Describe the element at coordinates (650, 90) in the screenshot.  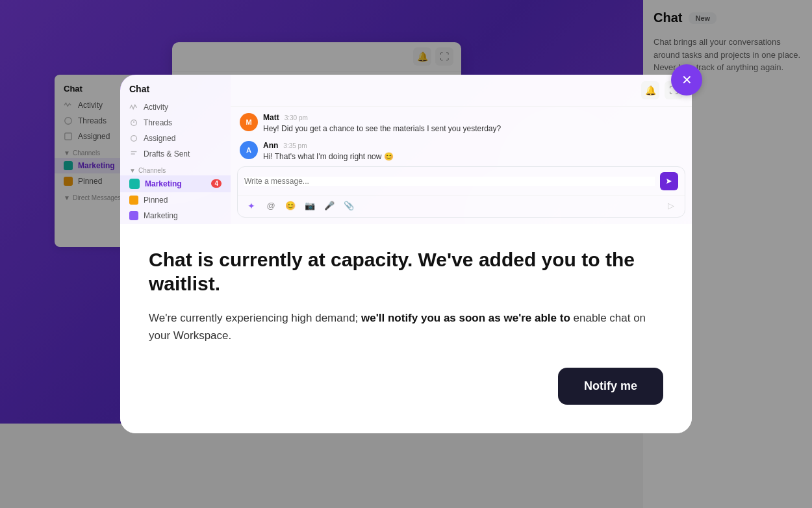
I see `bell-button: 🔔` at that location.